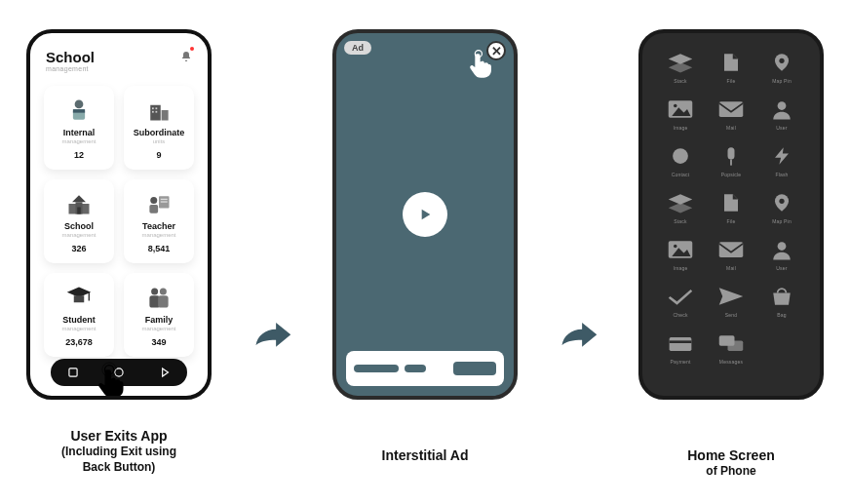 The height and width of the screenshot is (504, 850). What do you see at coordinates (79, 297) in the screenshot?
I see `graduation-cap-icon` at bounding box center [79, 297].